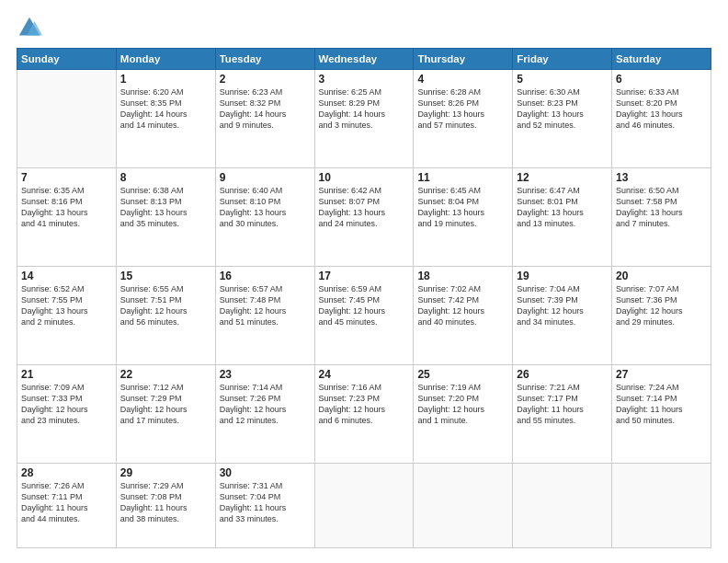 The width and height of the screenshot is (728, 563). I want to click on calendar-cell: 22Sunrise: 7:12 AM Sunset: 7:29 PM Dayli…, so click(165, 414).